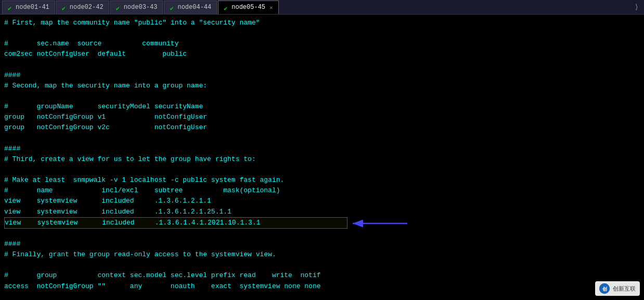 The image size is (644, 300). What do you see at coordinates (195, 7) in the screenshot?
I see `tab-label: node04-44` at bounding box center [195, 7].